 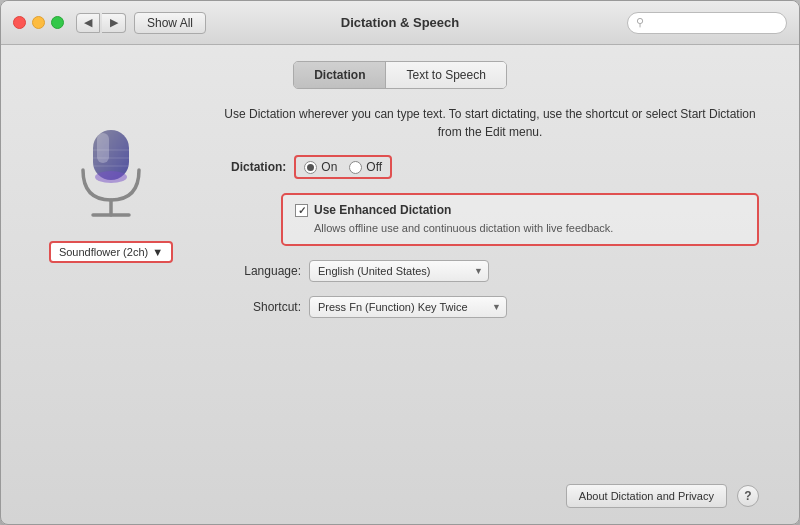 I want to click on window-title: Dictation & Speech, so click(x=400, y=22).